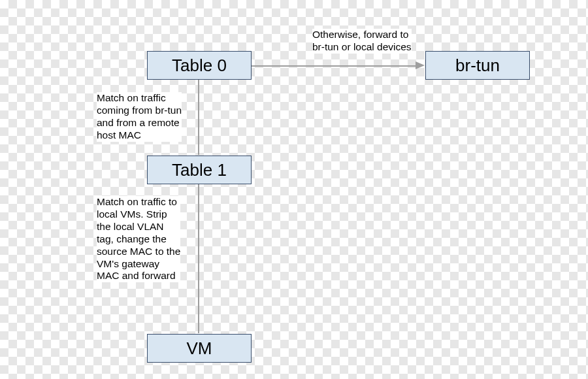 The width and height of the screenshot is (588, 379). I want to click on node-vm-label: VM, so click(200, 349).